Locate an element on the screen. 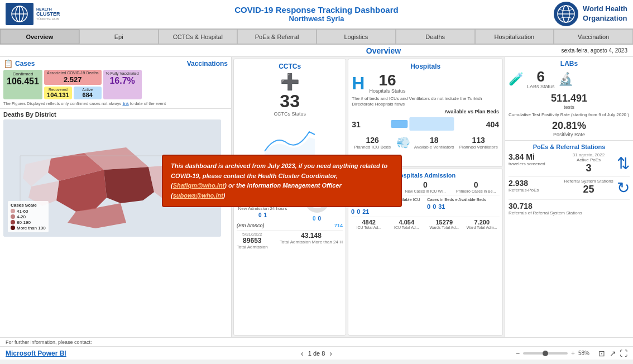  referrals-label: Referrals-PoEs is located at coordinates (535, 190).